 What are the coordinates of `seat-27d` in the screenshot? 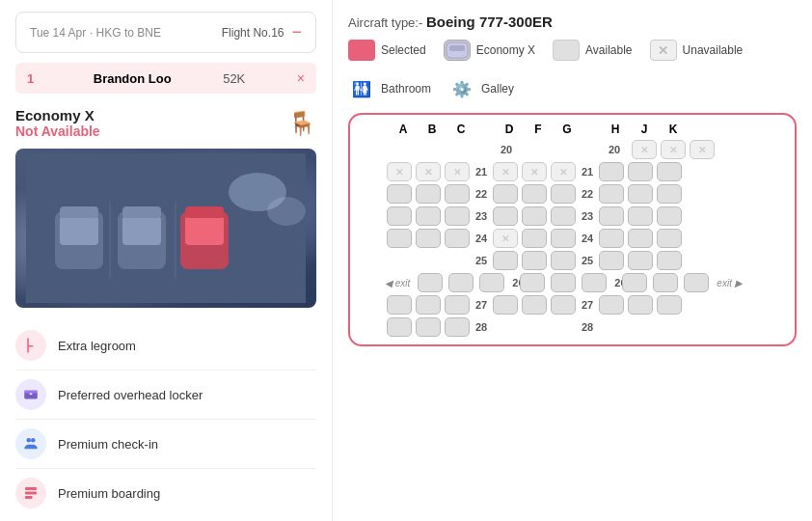 It's located at (505, 305).